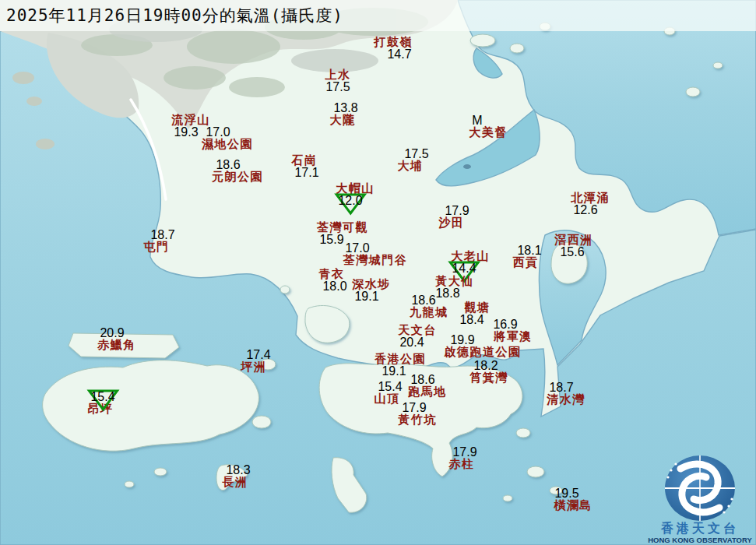  I want to click on station-temp: 15.6, so click(572, 252).